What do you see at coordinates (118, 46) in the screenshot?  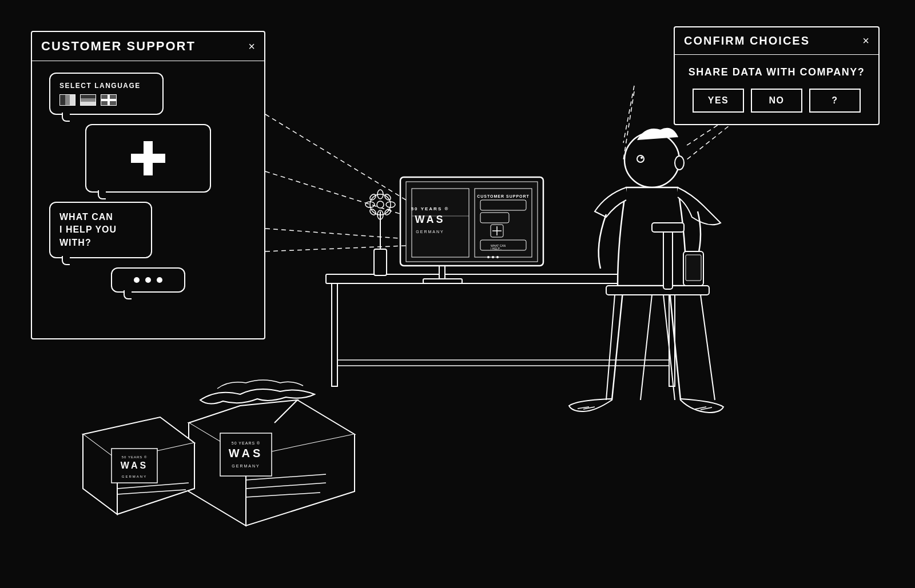 I see `customer-support-title: CUSTOMER SUPPORT` at bounding box center [118, 46].